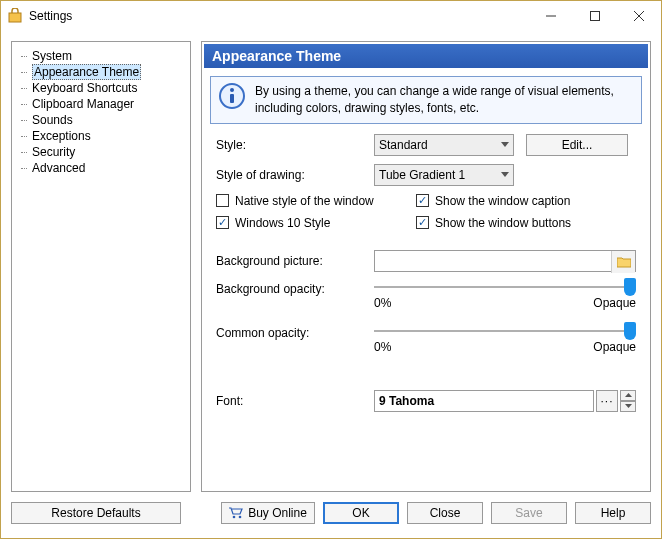 This screenshot has width=662, height=539. I want to click on font-label: Font:, so click(295, 401).